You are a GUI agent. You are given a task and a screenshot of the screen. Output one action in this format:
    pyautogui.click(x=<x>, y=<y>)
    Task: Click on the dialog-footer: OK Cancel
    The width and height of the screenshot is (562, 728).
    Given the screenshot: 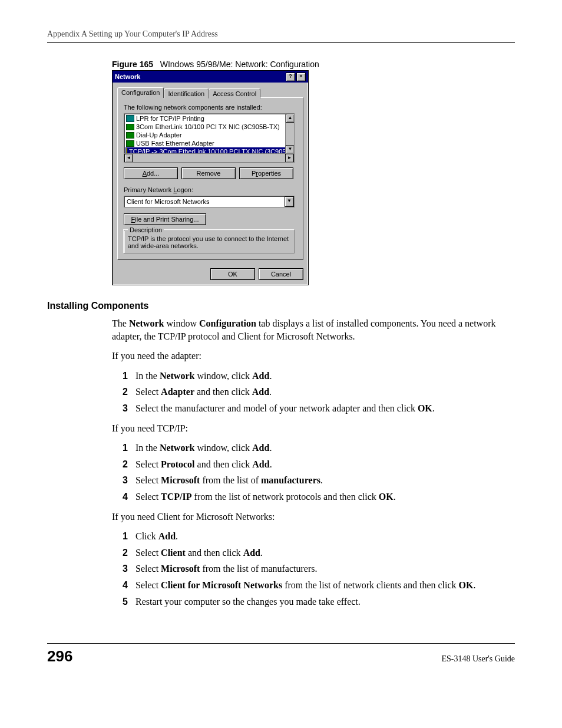 What is the action you would take?
    pyautogui.click(x=210, y=275)
    